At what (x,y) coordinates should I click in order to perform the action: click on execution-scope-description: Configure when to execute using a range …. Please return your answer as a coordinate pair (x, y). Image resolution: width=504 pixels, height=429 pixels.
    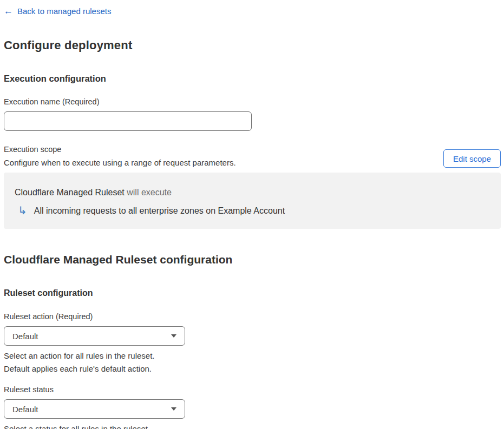
    Looking at the image, I should click on (120, 163).